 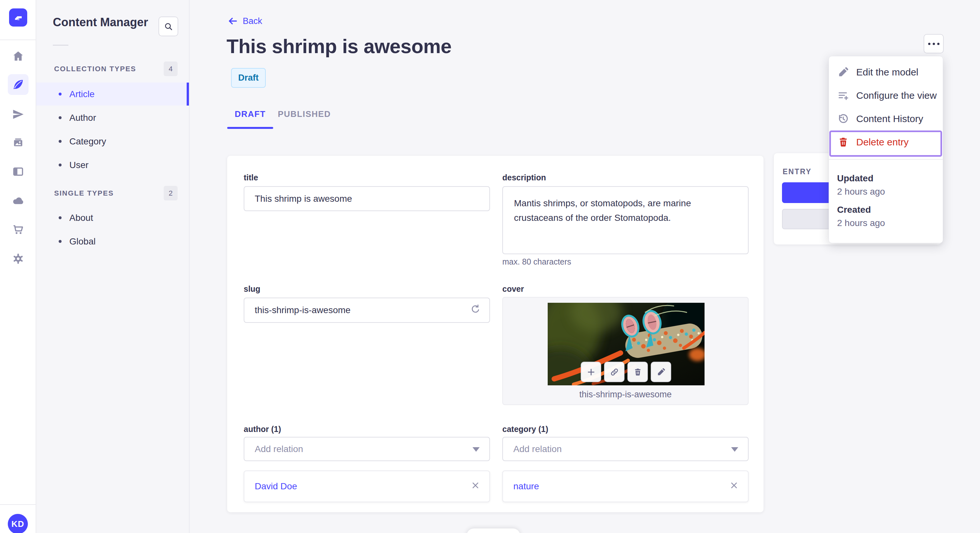 What do you see at coordinates (170, 69) in the screenshot?
I see `count-badge: 4` at bounding box center [170, 69].